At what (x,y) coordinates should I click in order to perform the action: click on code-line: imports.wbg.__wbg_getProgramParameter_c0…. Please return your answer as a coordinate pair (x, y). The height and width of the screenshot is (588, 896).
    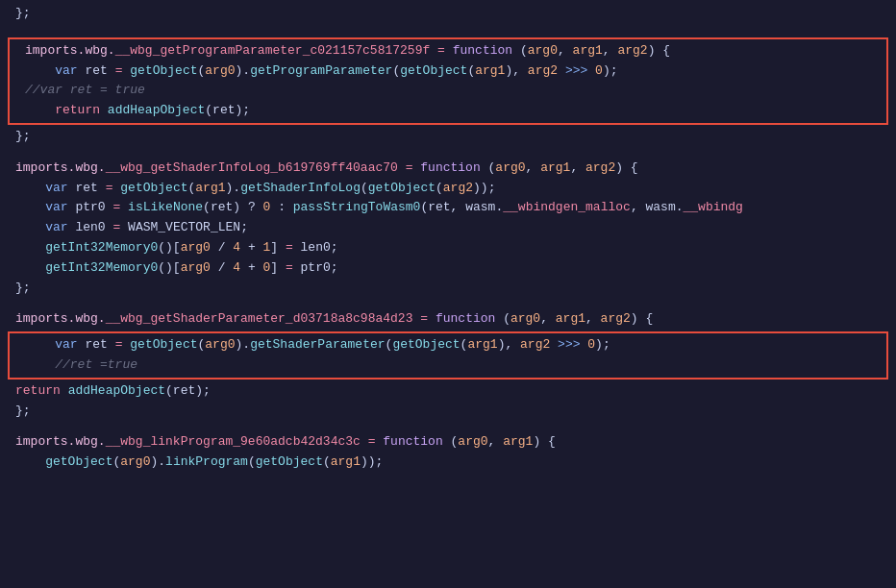
    Looking at the image, I should click on (448, 52).